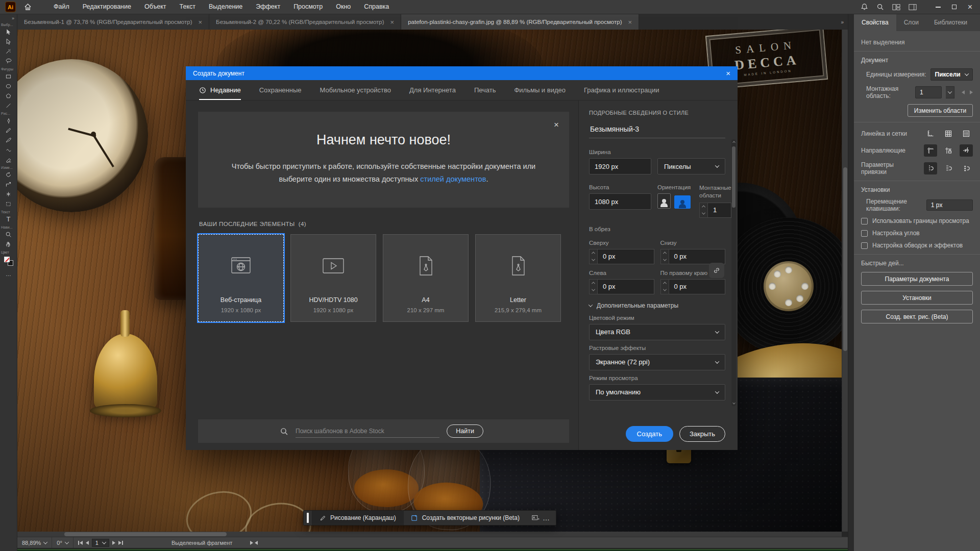  Describe the element at coordinates (62, 543) in the screenshot. I see `rotation-control: 0°` at that location.